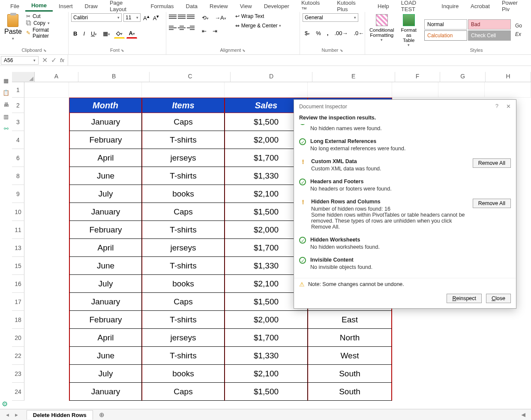 Image resolution: width=531 pixels, height=420 pixels. I want to click on close-button: Close, so click(498, 298).